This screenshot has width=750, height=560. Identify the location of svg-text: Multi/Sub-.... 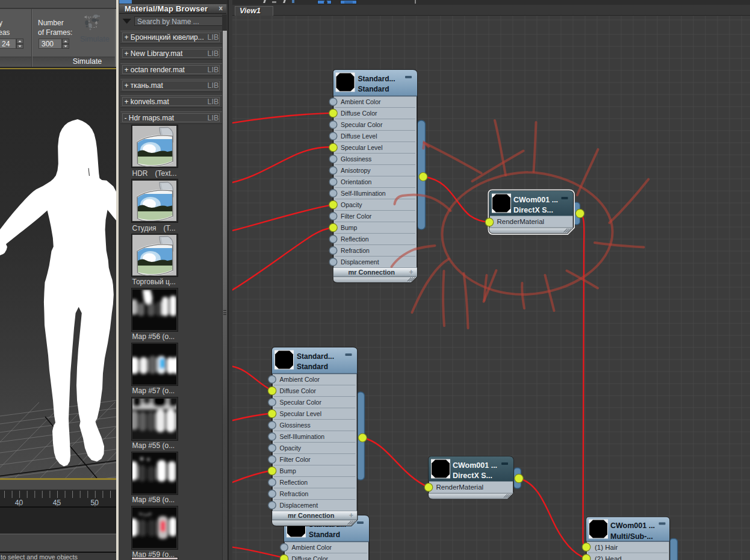
(632, 537).